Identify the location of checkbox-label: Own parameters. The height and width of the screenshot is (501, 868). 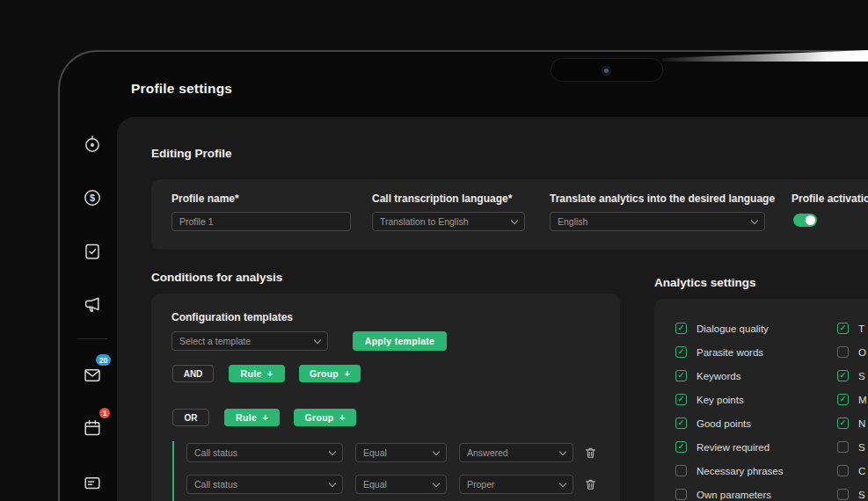
(733, 495).